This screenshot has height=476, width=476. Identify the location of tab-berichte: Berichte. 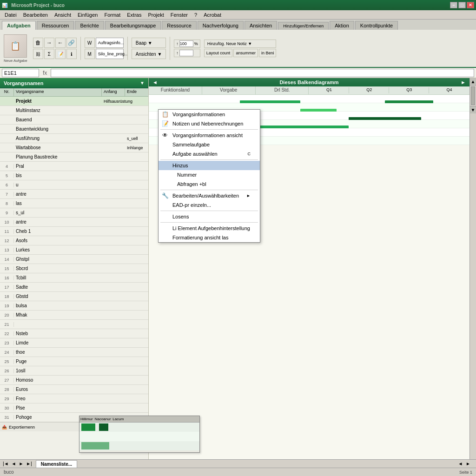
(89, 25).